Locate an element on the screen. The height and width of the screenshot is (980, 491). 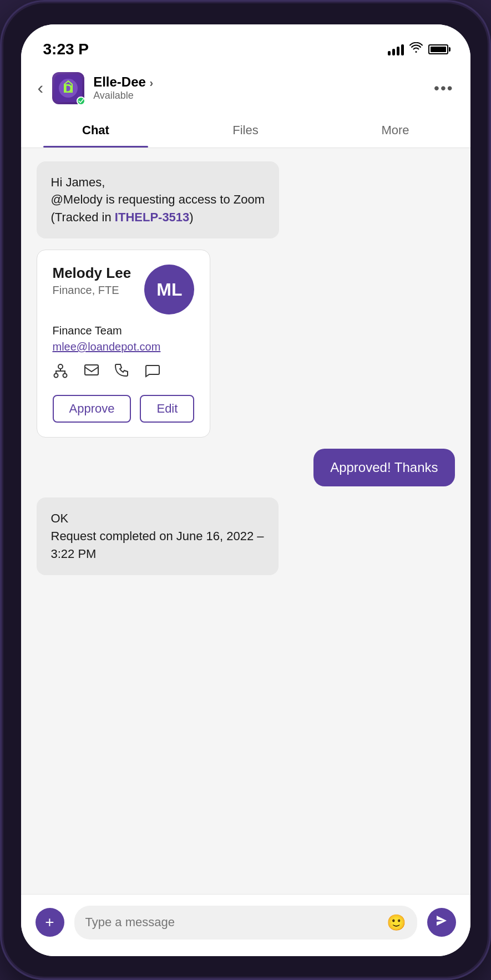
emoji-button: 🙂 is located at coordinates (396, 923).